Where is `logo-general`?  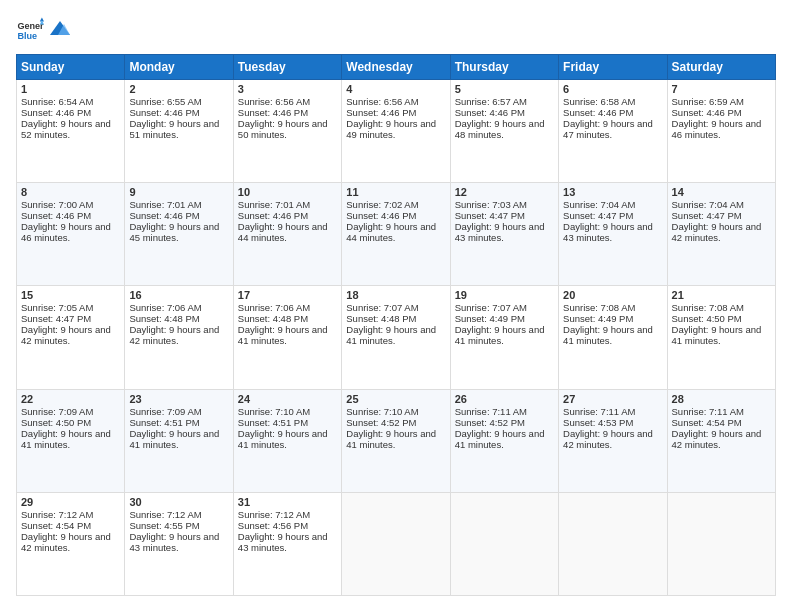 logo-general is located at coordinates (60, 30).